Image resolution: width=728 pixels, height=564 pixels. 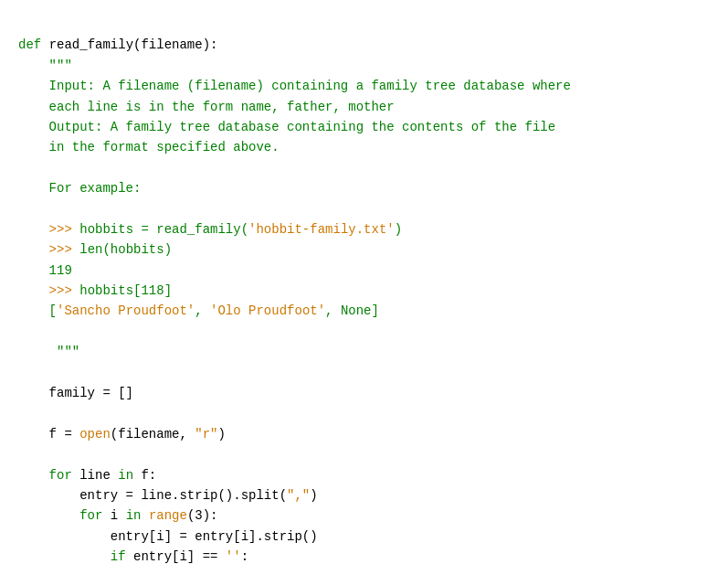 What do you see at coordinates (49, 352) in the screenshot?
I see `line-16: """` at bounding box center [49, 352].